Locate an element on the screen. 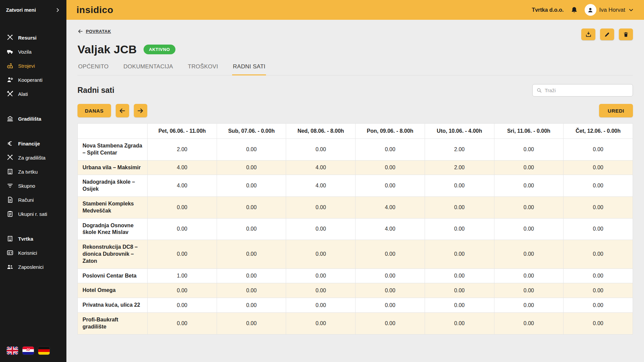 The width and height of the screenshot is (644, 362). person-icon is located at coordinates (590, 10).